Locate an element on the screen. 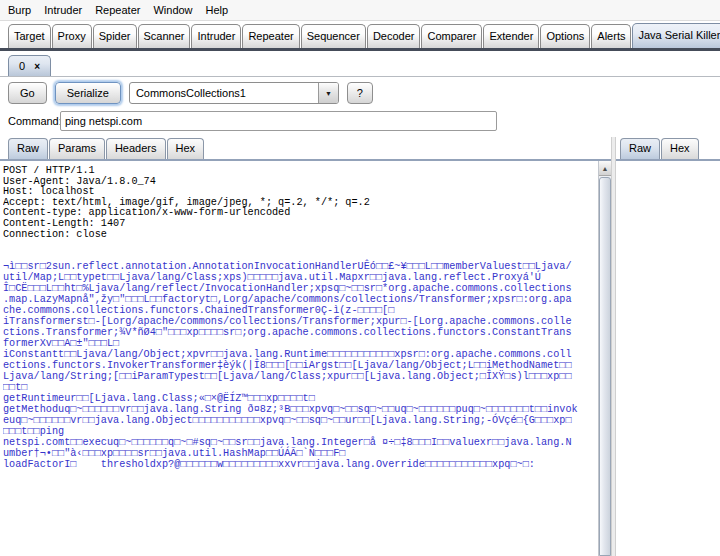 The width and height of the screenshot is (720, 556). request-body-line: getMethoduq□~□□□□□□vr□□java.lang.String … is located at coordinates (300, 410).